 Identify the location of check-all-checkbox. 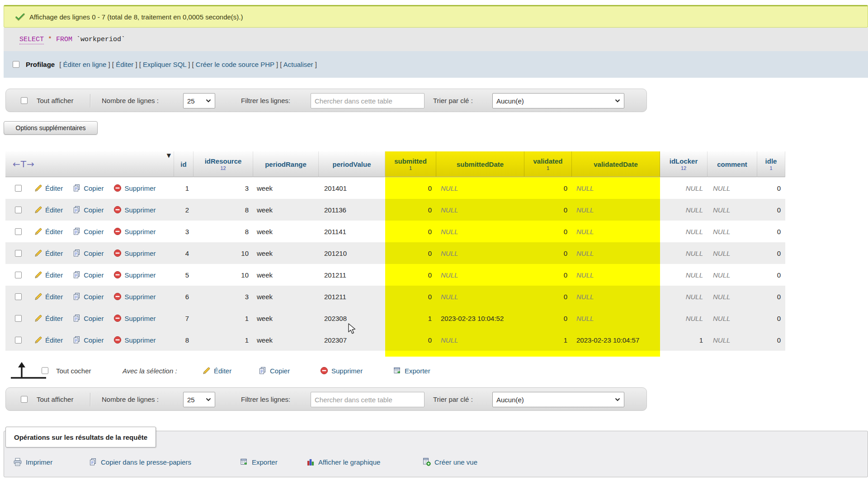
(45, 371).